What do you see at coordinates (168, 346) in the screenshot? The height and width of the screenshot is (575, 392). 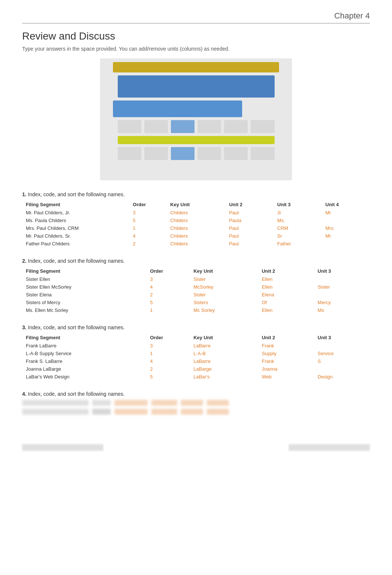 I see `cell-order: 3` at bounding box center [168, 346].